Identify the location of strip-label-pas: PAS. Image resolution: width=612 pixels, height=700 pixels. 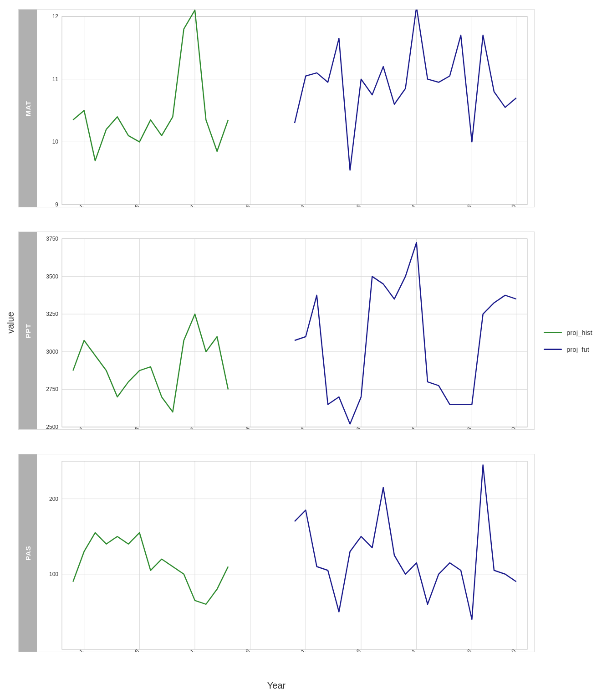
(28, 553).